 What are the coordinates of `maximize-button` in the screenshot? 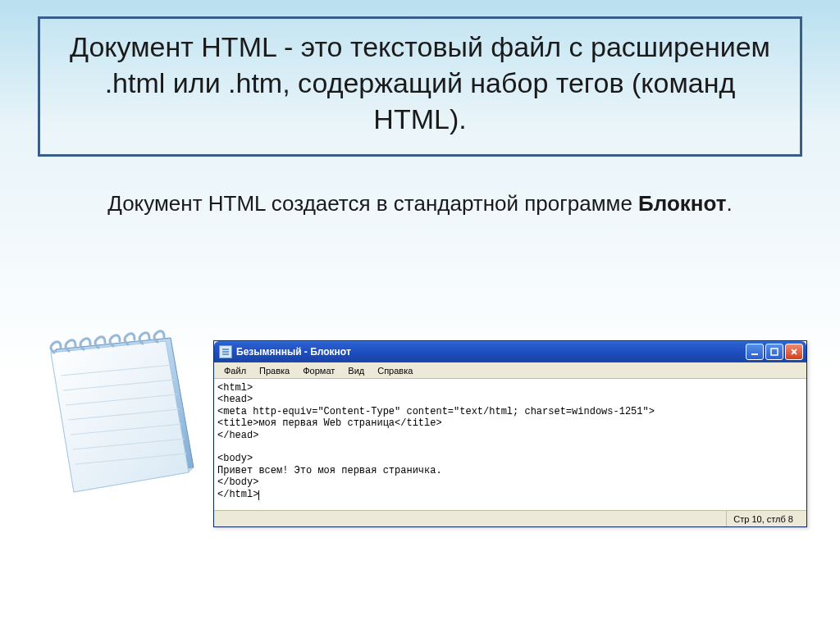 It's located at (774, 352).